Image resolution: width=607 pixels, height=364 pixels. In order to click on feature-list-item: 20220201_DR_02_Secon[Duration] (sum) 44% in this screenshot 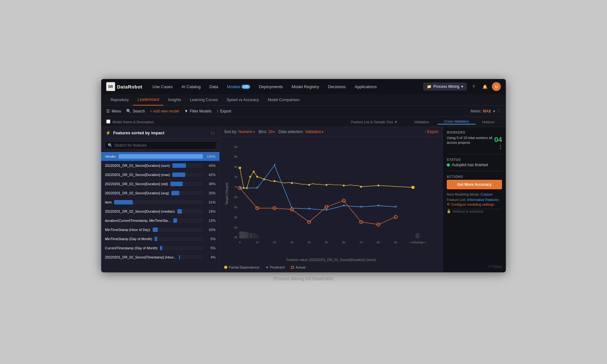, I will do `click(160, 166)`.